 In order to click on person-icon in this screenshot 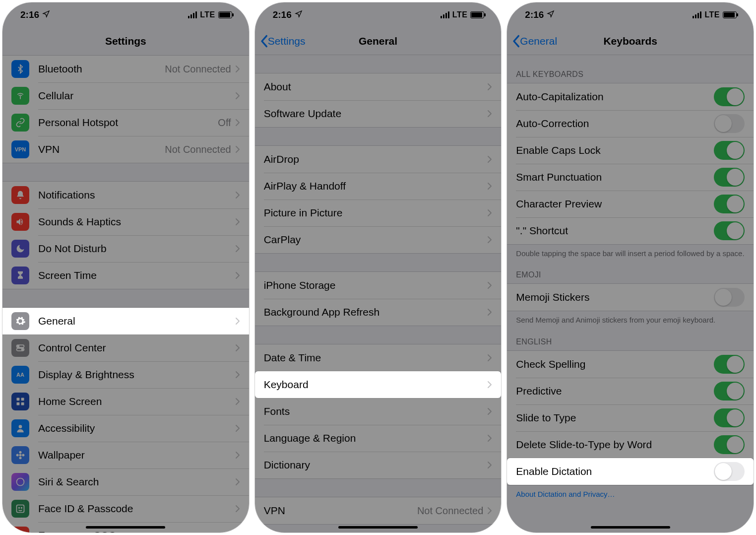, I will do `click(20, 428)`.